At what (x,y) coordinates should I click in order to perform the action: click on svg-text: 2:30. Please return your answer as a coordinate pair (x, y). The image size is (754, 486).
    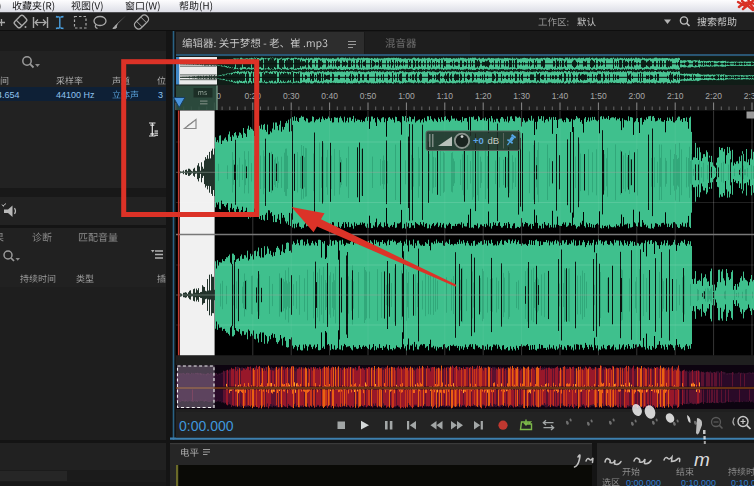
    Looking at the image, I should click on (749, 96).